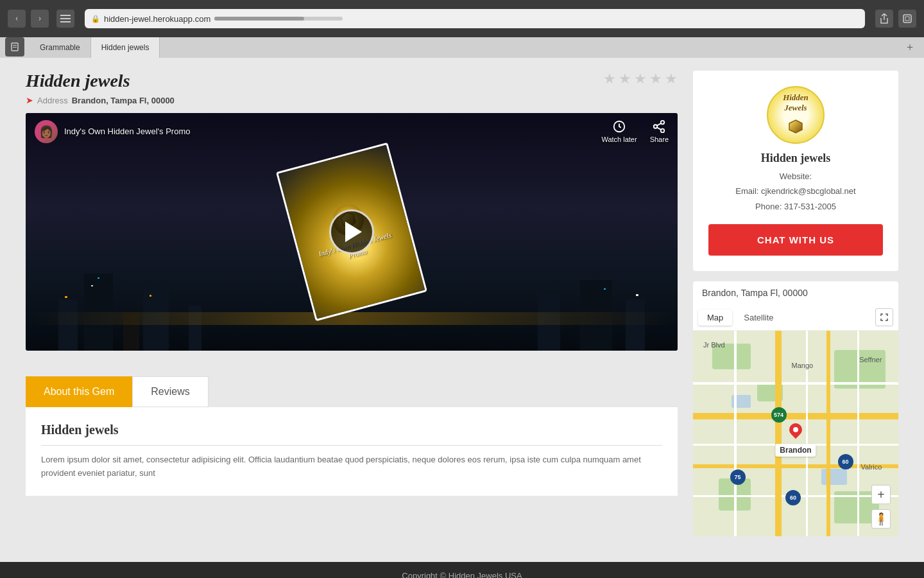 The height and width of the screenshot is (578, 924). What do you see at coordinates (278, 19) in the screenshot?
I see `progress-bar` at bounding box center [278, 19].